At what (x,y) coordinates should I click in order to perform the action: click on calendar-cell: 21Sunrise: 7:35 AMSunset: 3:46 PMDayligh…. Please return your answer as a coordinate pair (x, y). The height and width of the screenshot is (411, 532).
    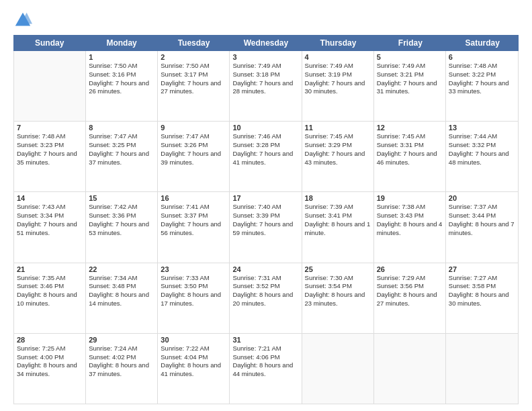
    Looking at the image, I should click on (50, 298).